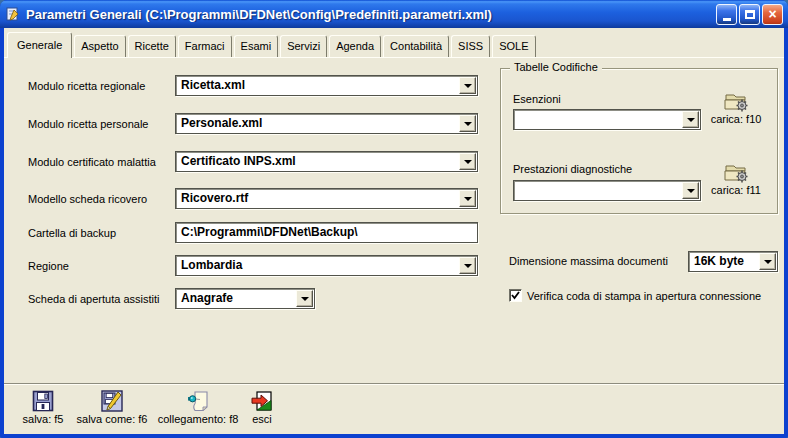  Describe the element at coordinates (13, 14) in the screenshot. I see `app-icon` at that location.